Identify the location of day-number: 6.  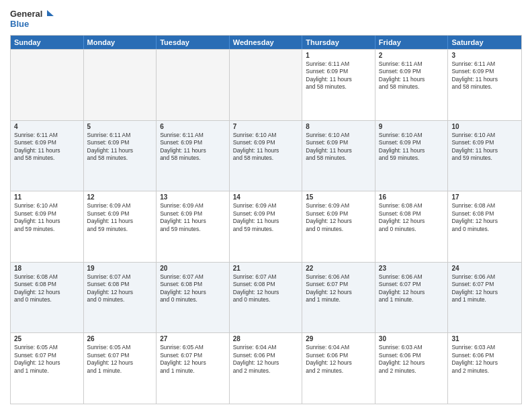
(193, 126).